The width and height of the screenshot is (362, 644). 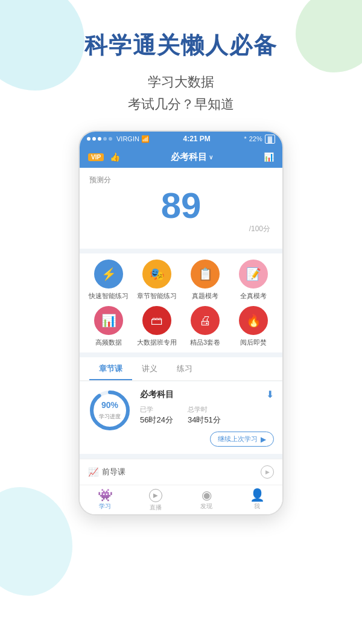 I want to click on stat-total-value: 34时51分, so click(x=204, y=420).